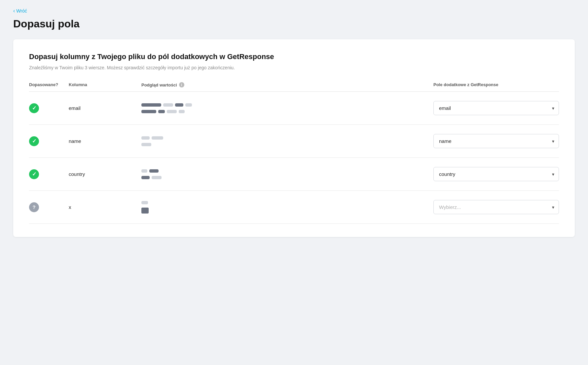 The width and height of the screenshot is (588, 365). I want to click on column-name-email: email, so click(105, 108).